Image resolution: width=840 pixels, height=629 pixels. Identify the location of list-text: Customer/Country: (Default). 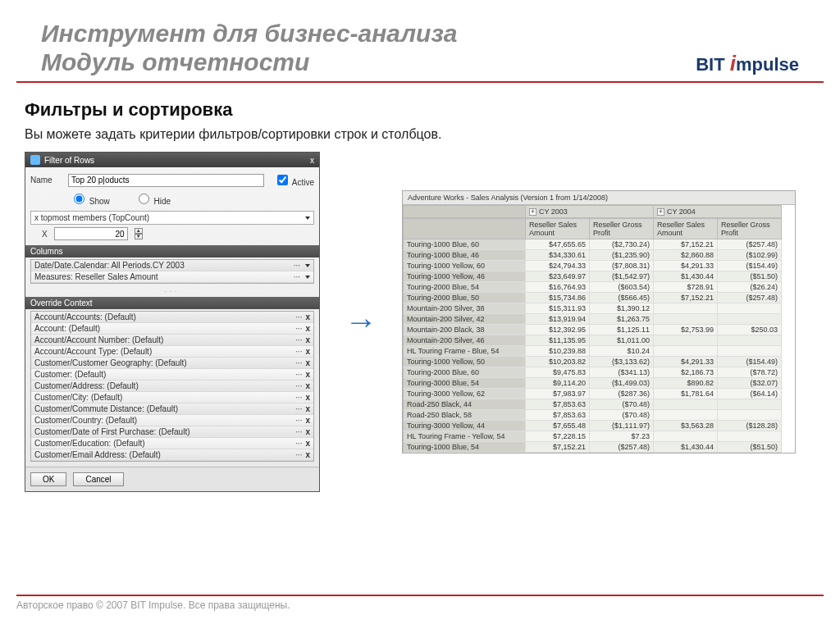
(163, 420).